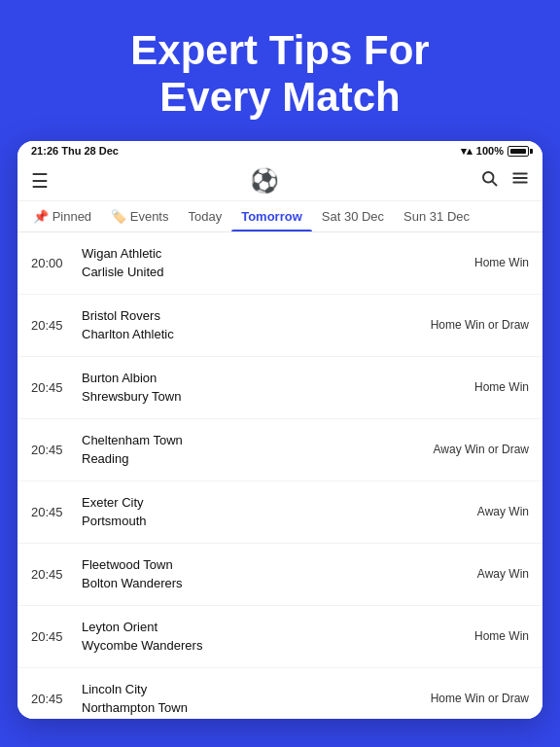 The width and height of the screenshot is (560, 747). I want to click on menu-icon: ☰, so click(40, 181).